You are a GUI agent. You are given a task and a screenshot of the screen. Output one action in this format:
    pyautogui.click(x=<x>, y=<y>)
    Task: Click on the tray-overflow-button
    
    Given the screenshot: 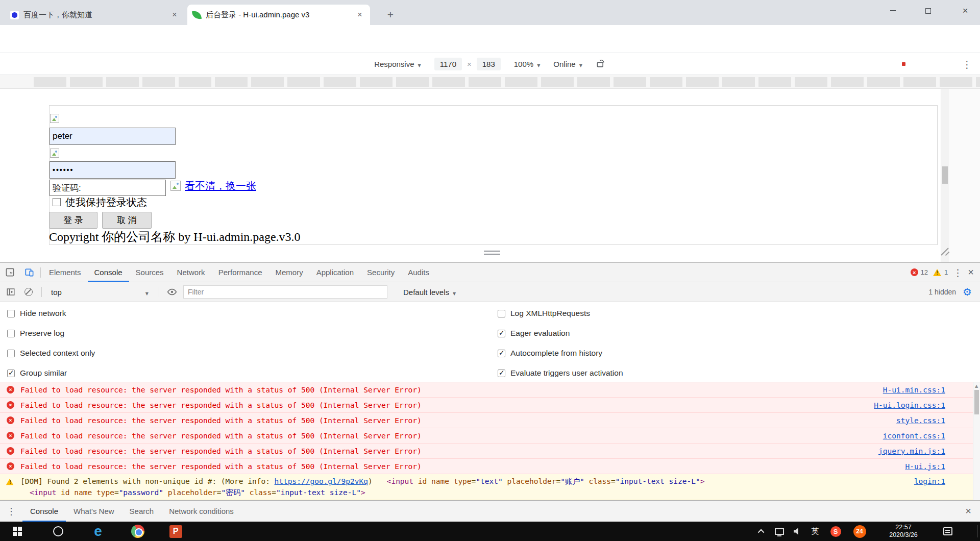 What is the action you would take?
    pyautogui.click(x=762, y=531)
    